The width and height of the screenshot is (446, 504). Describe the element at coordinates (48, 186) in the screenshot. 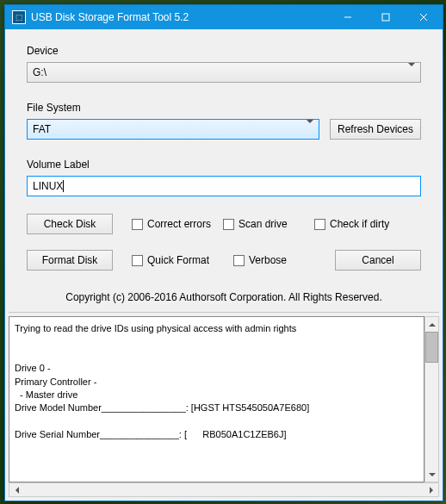

I see `volume-label-value: LINUX` at that location.